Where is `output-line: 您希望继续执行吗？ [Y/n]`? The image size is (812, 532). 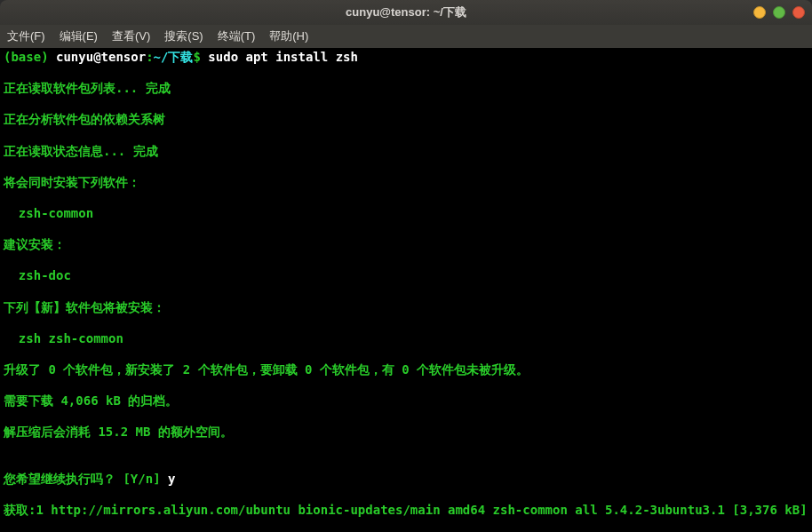 output-line: 您希望继续执行吗？ [Y/n] is located at coordinates (82, 479).